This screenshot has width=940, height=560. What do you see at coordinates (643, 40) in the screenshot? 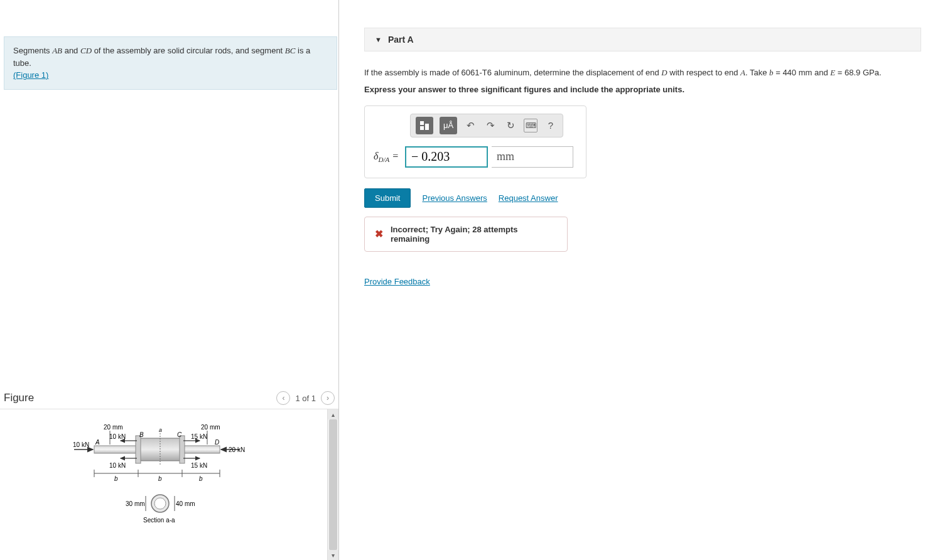
I see `part-header: ▼ Part A` at bounding box center [643, 40].